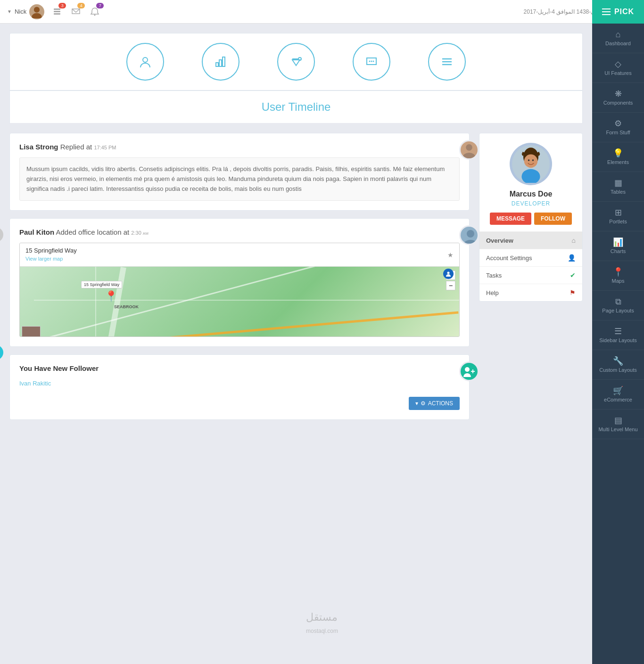  Describe the element at coordinates (296, 107) in the screenshot. I see `page-title-row: User Timeline` at that location.